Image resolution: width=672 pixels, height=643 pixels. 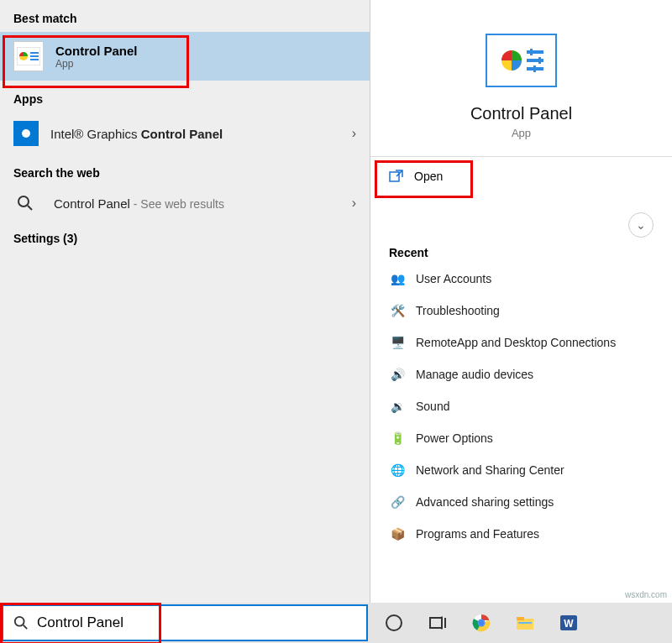 I want to click on recent-heading: Recent, so click(x=521, y=250).